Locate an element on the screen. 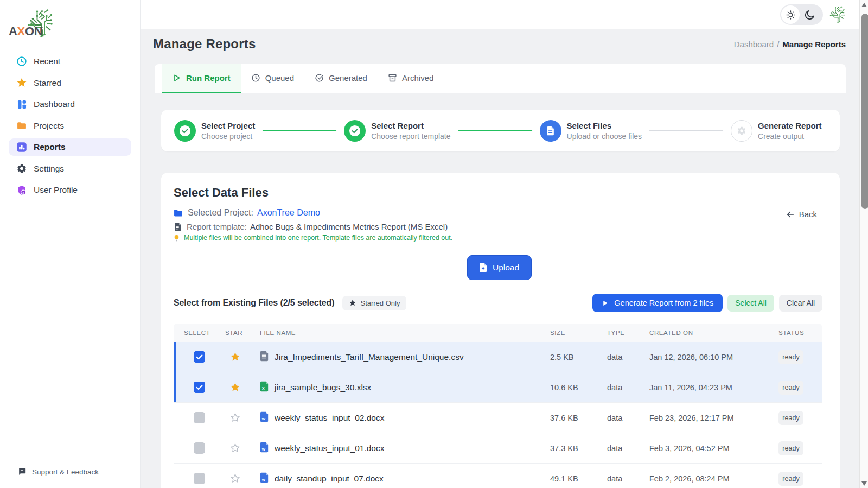 This screenshot has height=488, width=868. clear-all-button: Clear All is located at coordinates (801, 303).